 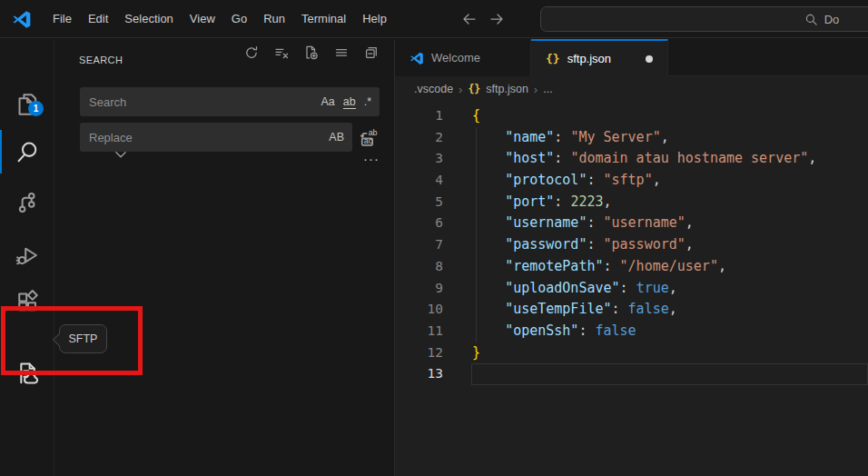 What do you see at coordinates (456, 58) in the screenshot?
I see `tab-label: Welcome` at bounding box center [456, 58].